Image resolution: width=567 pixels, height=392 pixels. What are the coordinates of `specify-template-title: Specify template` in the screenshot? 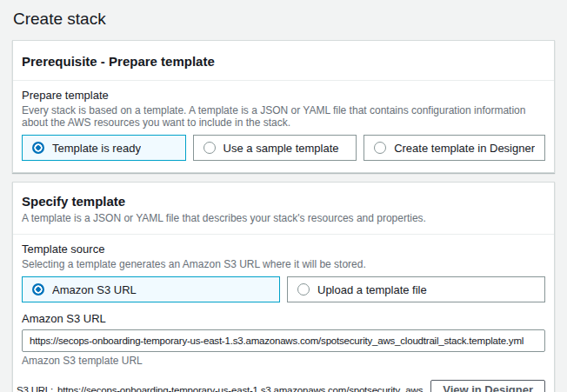 It's located at (284, 202).